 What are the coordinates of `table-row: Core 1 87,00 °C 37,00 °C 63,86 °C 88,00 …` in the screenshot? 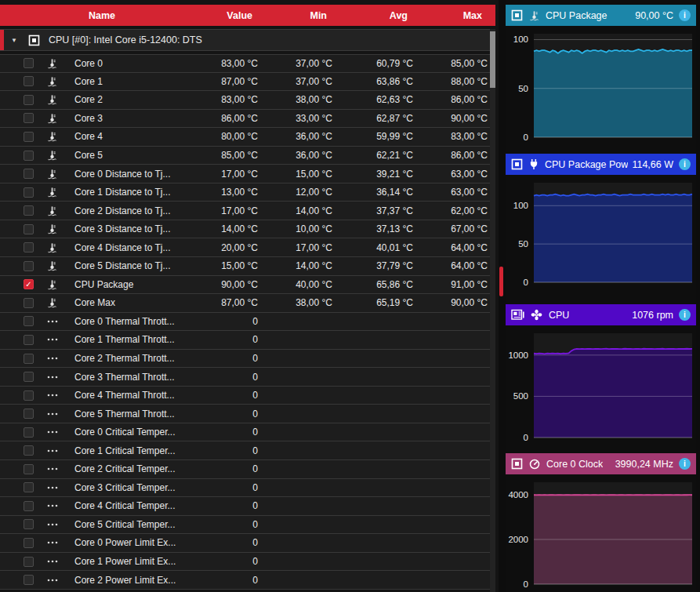 It's located at (245, 82).